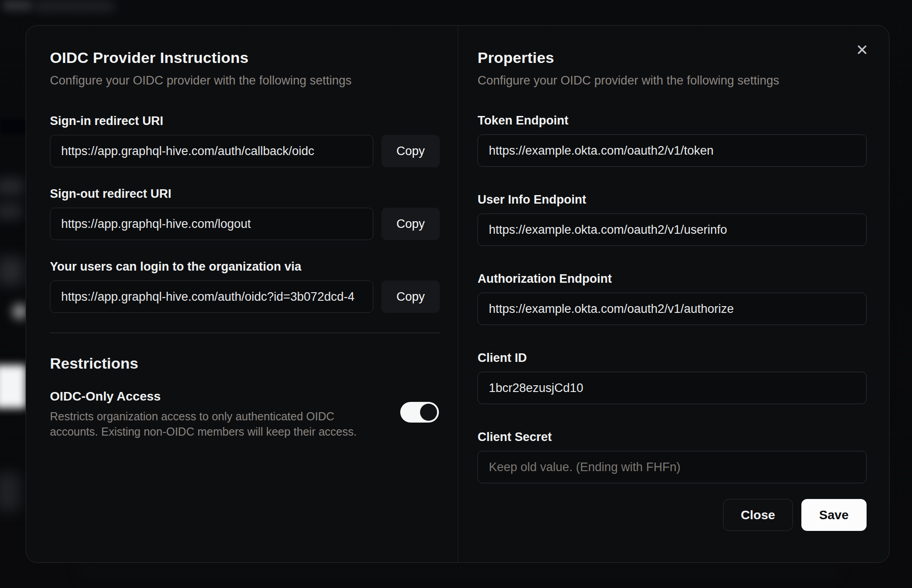 The width and height of the screenshot is (912, 588). I want to click on properties-title: Properties, so click(672, 58).